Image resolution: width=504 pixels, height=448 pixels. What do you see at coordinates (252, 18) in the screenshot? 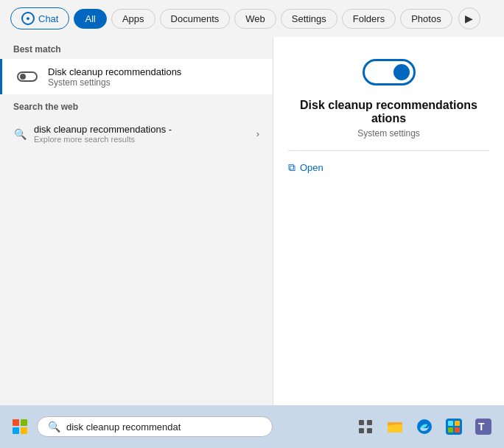
I see `filter-bar: ● Chat All Apps Documents Web Settings F…` at bounding box center [252, 18].